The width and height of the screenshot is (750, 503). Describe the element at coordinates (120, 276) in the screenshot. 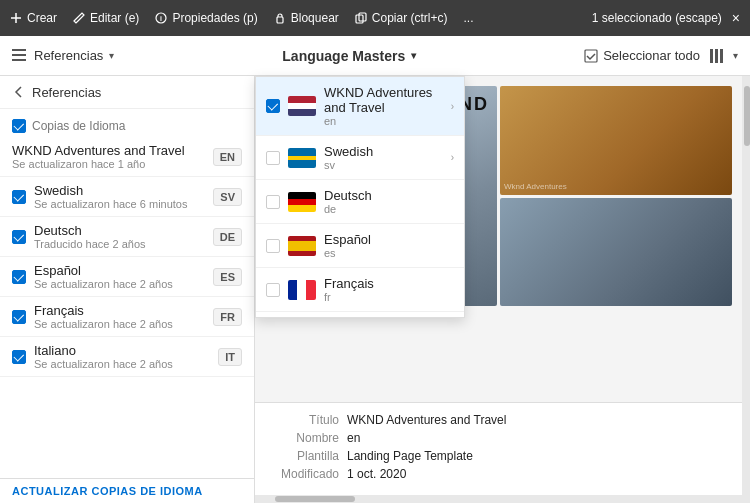

I see `lang-item-info: Español Se actualizaron hace 2 años` at that location.